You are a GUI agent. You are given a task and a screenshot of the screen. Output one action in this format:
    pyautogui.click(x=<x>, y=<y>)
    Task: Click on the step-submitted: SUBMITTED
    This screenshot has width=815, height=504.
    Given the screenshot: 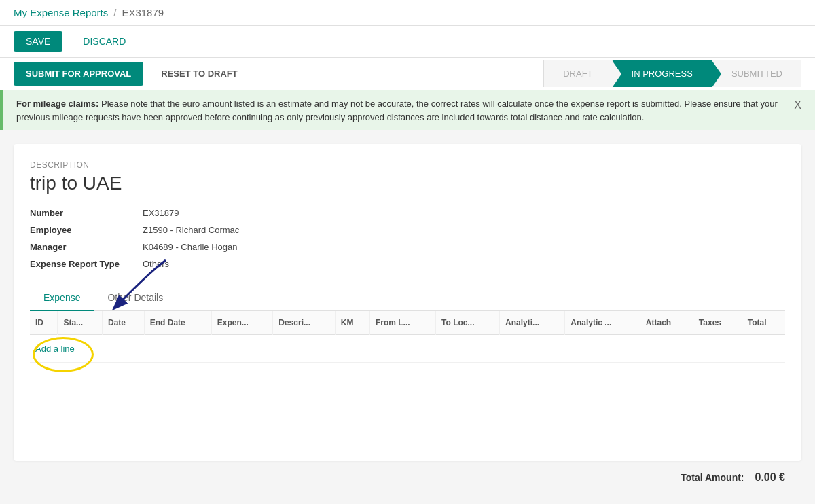 What is the action you would take?
    pyautogui.click(x=757, y=73)
    